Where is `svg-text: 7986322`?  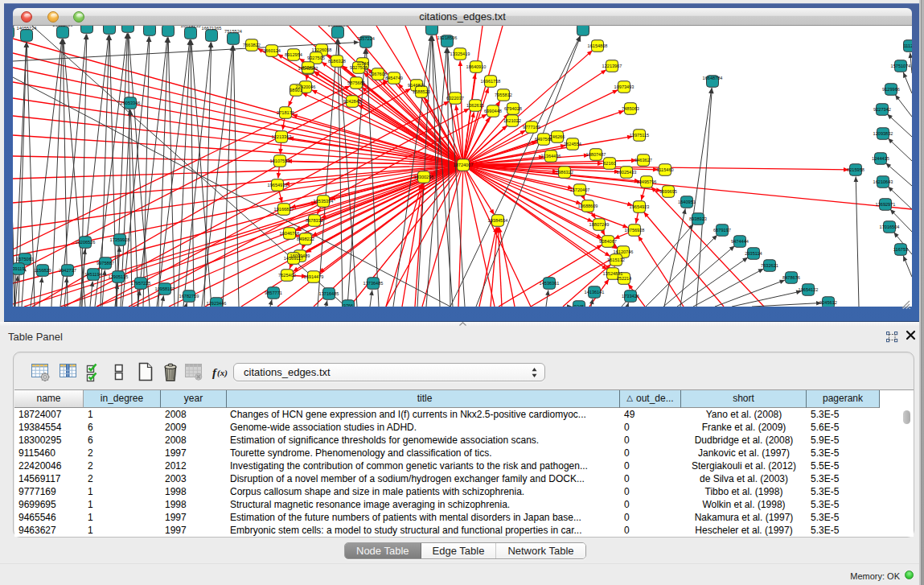 svg-text: 7986322 is located at coordinates (565, 172).